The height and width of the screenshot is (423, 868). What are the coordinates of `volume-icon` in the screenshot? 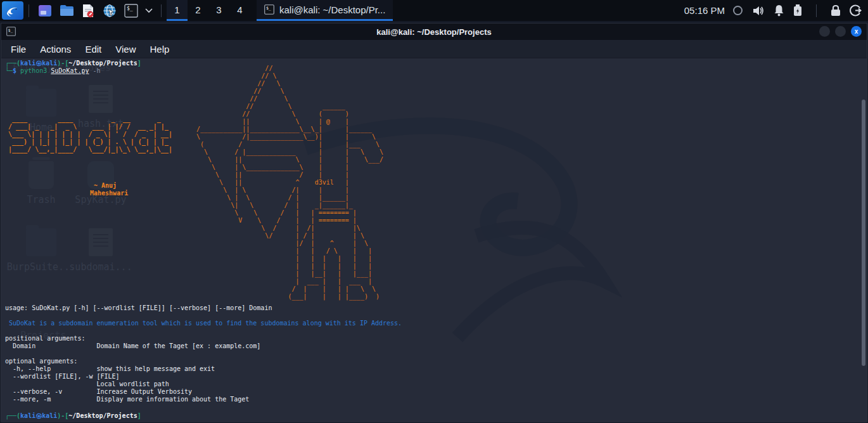 It's located at (758, 11).